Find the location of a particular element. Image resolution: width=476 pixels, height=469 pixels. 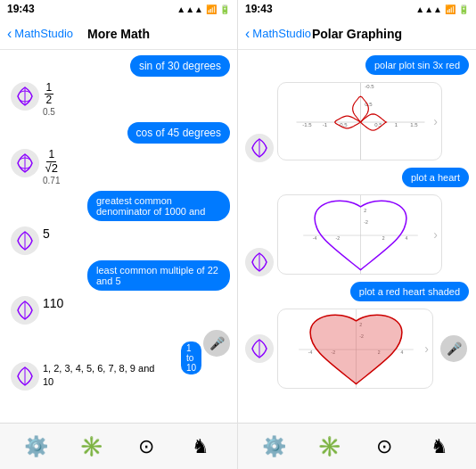

bubble-gcd: greatest common denominator of 1000 and is located at coordinates (159, 206).